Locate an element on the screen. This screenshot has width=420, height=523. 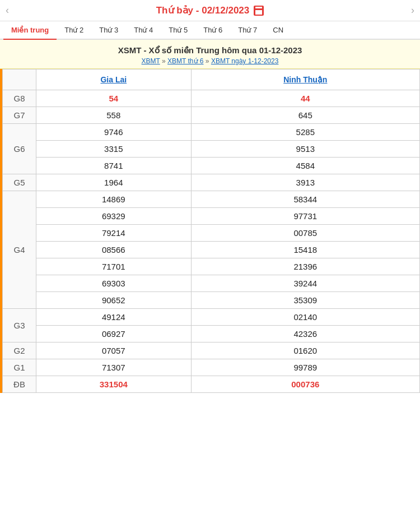
col3-value: 000736 is located at coordinates (305, 385).